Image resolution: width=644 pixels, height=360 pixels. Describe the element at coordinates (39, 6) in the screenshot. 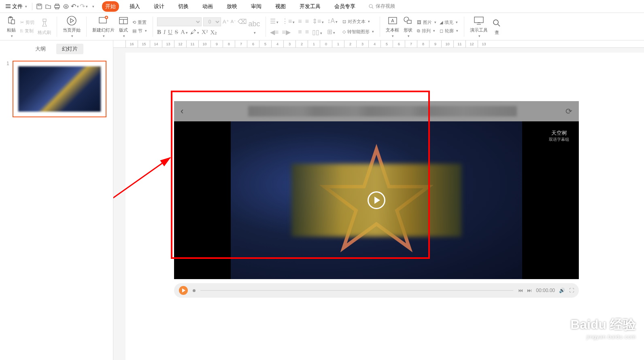

I see `save-icon` at that location.